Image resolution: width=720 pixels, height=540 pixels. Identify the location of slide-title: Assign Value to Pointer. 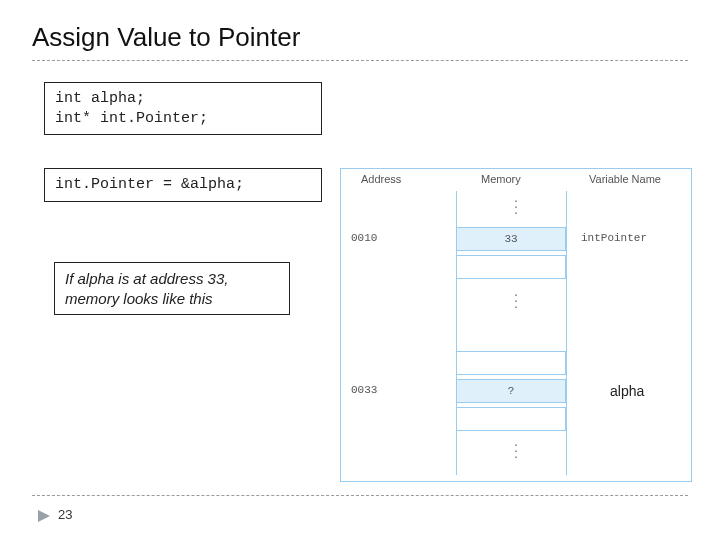
(166, 38).